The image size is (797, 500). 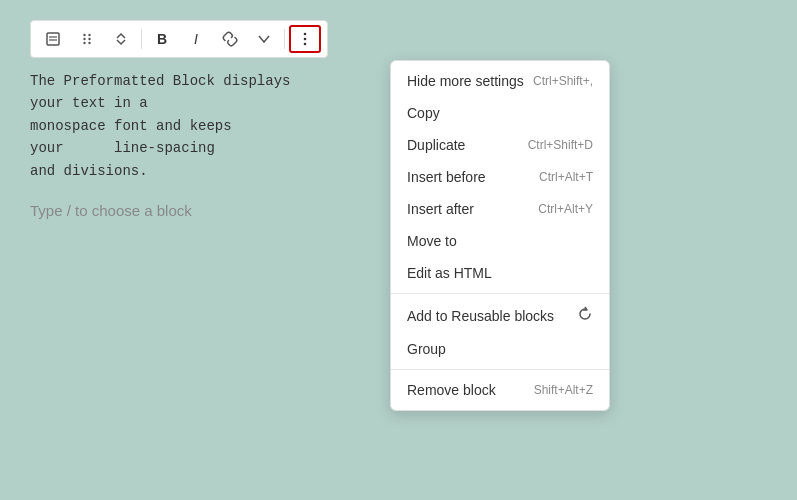 I want to click on block-type-button, so click(x=53, y=39).